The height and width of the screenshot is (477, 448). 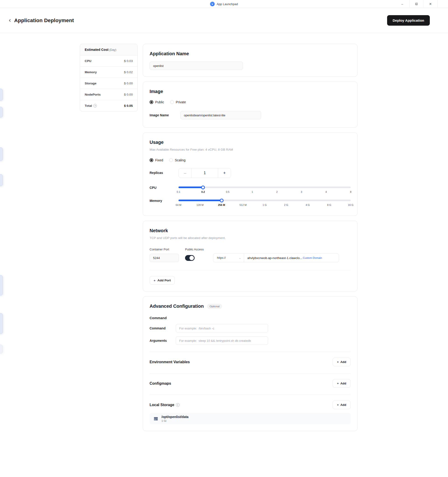 What do you see at coordinates (273, 258) in the screenshot?
I see `public-domain-text: ahvlybxcnwob.ap-northeast-1.clawclo...` at bounding box center [273, 258].